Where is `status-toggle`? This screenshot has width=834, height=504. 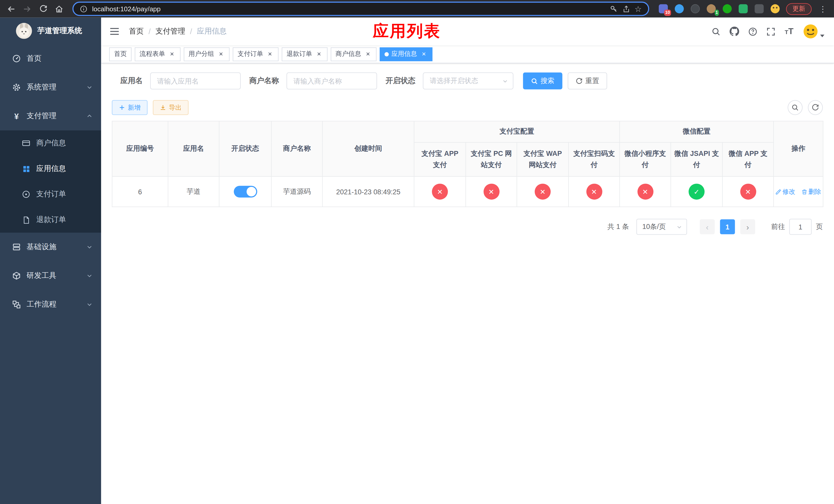
status-toggle is located at coordinates (245, 191).